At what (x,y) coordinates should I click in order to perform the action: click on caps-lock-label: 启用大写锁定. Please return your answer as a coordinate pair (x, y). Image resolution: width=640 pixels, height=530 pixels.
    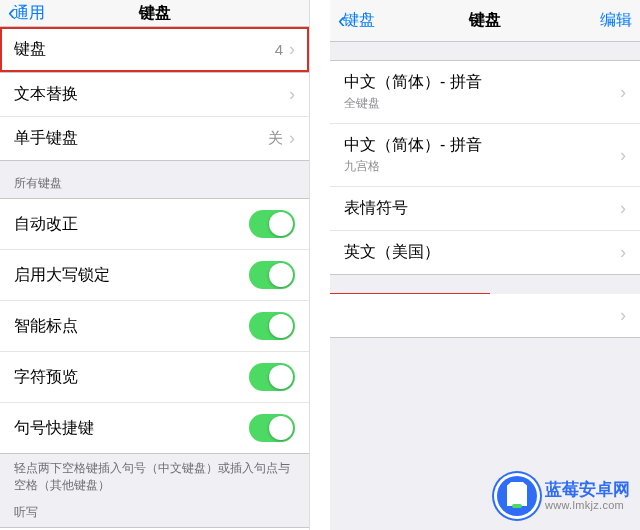
    Looking at the image, I should click on (62, 276).